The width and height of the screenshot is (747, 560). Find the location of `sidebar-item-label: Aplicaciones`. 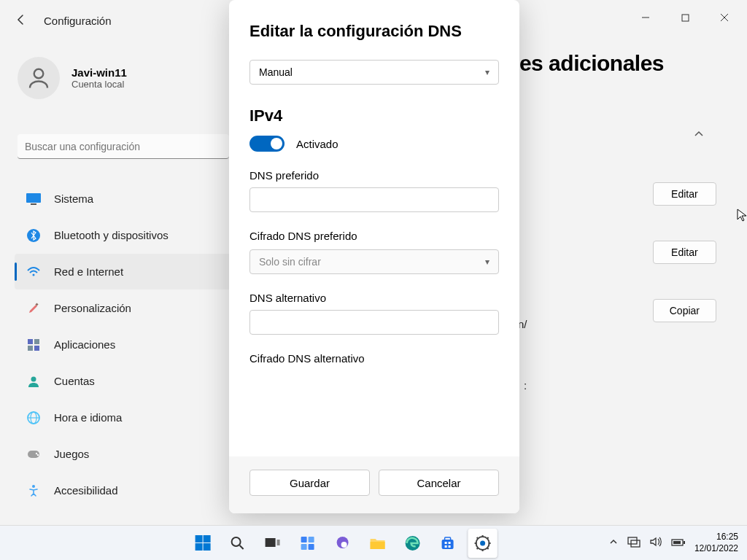

sidebar-item-label: Aplicaciones is located at coordinates (85, 344).